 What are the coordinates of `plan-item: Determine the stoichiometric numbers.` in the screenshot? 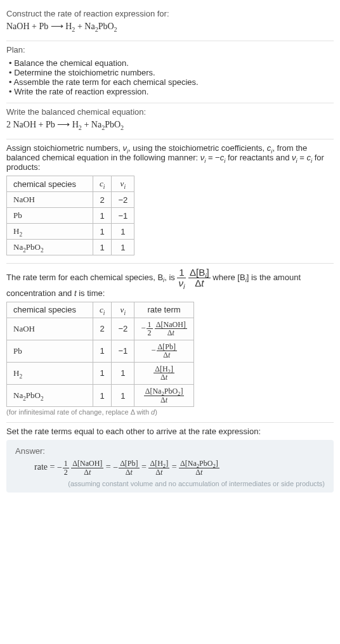 It's located at (171, 72).